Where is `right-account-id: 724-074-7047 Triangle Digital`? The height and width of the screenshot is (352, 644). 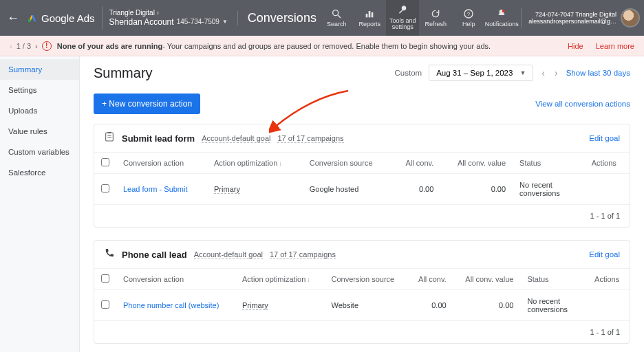 right-account-id: 724-074-7047 Triangle Digital is located at coordinates (572, 14).